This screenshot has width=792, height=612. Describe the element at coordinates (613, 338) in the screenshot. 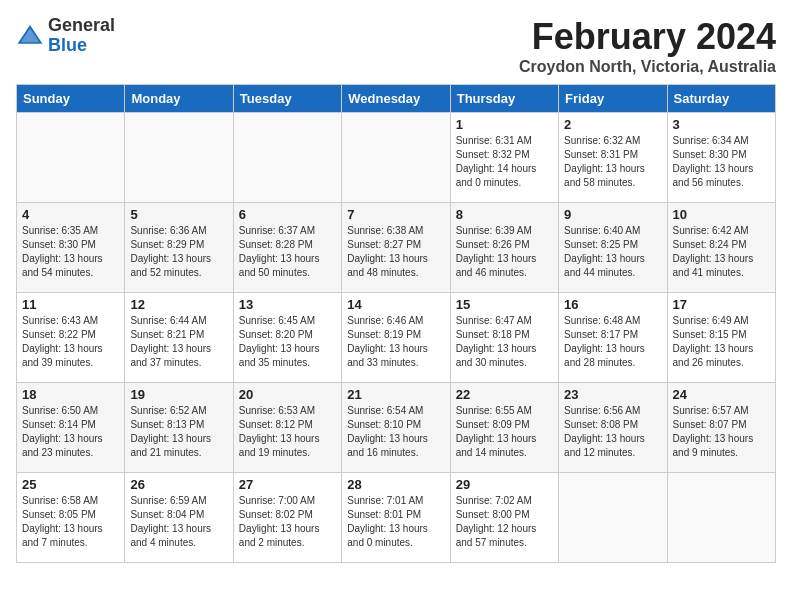

I see `calendar-cell: 16Sunrise: 6:48 AM Sunset: 8:17 PM Dayli…` at that location.